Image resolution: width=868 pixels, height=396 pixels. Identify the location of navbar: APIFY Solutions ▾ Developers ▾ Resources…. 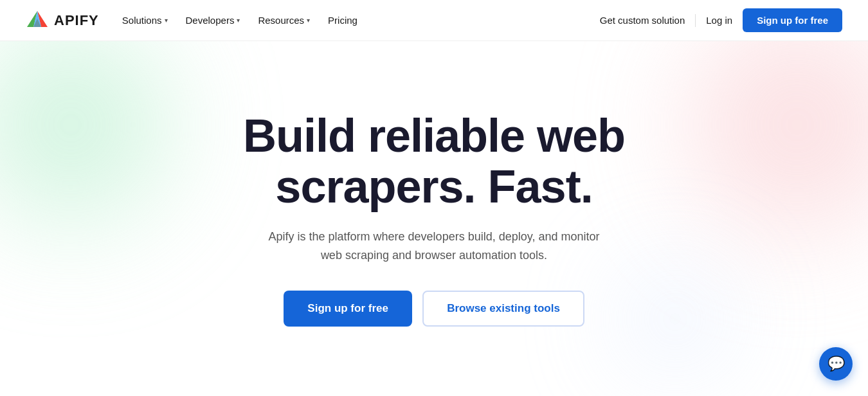
(434, 21).